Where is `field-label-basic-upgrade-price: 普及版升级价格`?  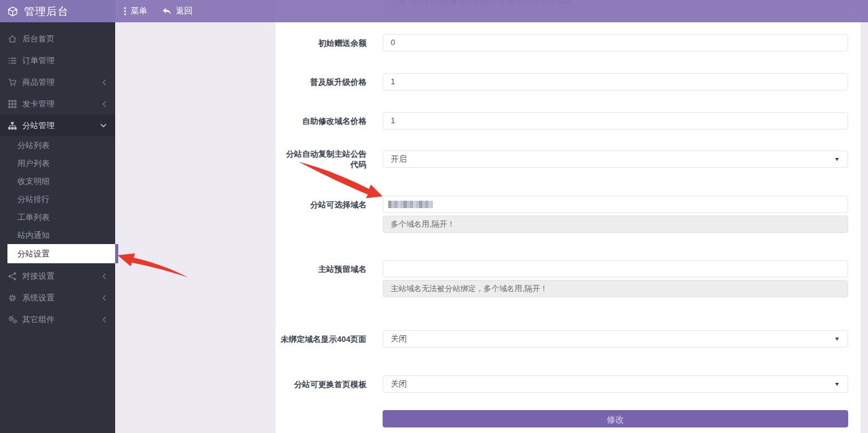
field-label-basic-upgrade-price: 普及版升级价格 is located at coordinates (323, 82).